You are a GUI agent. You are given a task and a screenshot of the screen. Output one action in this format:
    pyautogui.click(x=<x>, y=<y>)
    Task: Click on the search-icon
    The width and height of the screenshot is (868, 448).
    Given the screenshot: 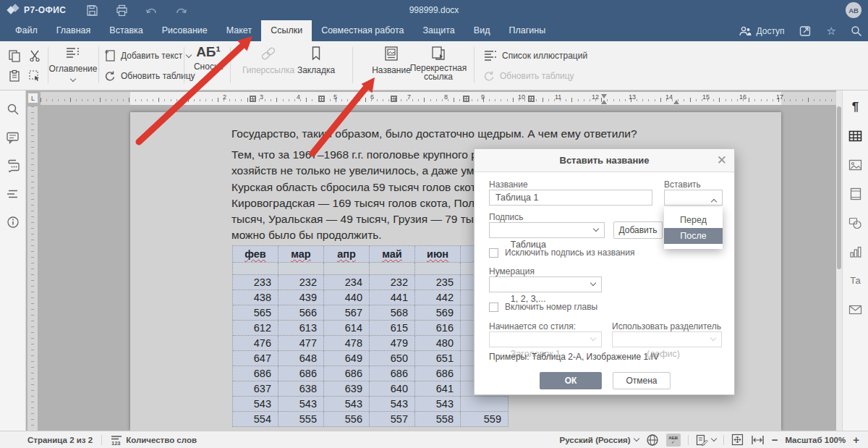 What is the action you would take?
    pyautogui.click(x=856, y=31)
    